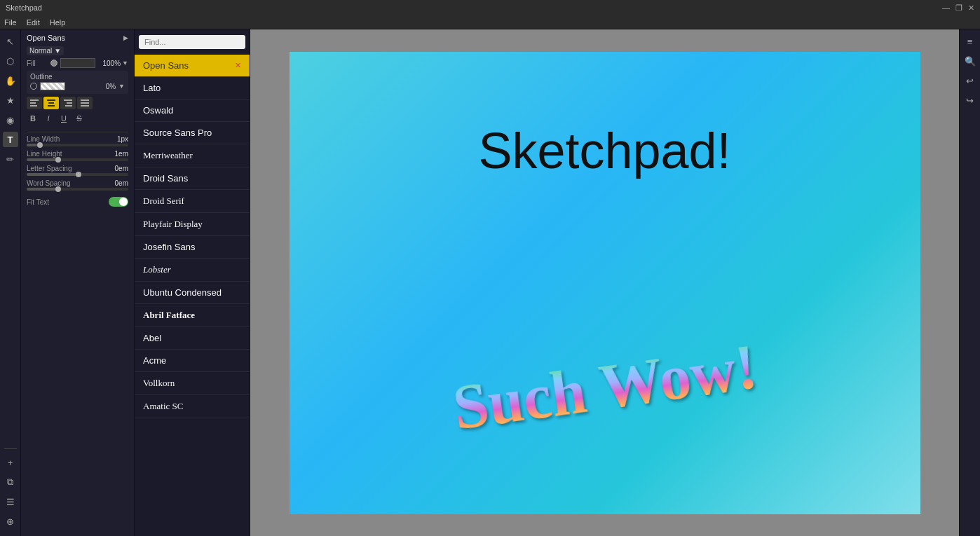 This screenshot has height=536, width=980. What do you see at coordinates (123, 202) in the screenshot?
I see `toggle-knob` at bounding box center [123, 202].